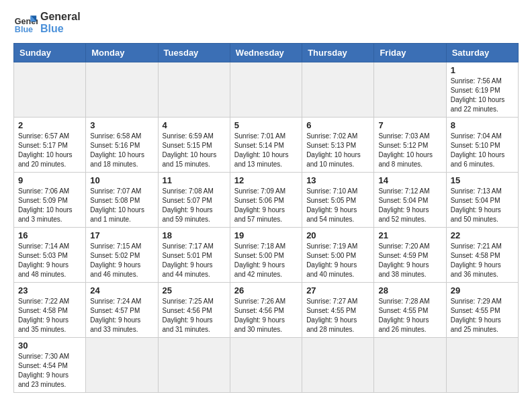  Describe the element at coordinates (122, 125) in the screenshot. I see `day-number: 3` at that location.